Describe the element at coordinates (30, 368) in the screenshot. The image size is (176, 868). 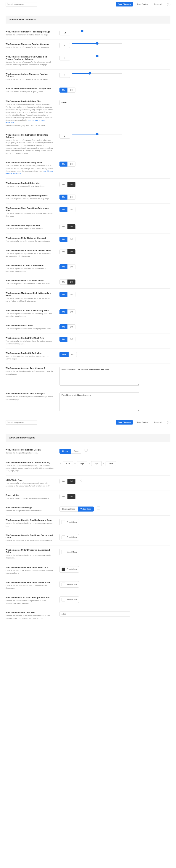
I see `option-title: WooCommerce Account Area Message 1` at that location.